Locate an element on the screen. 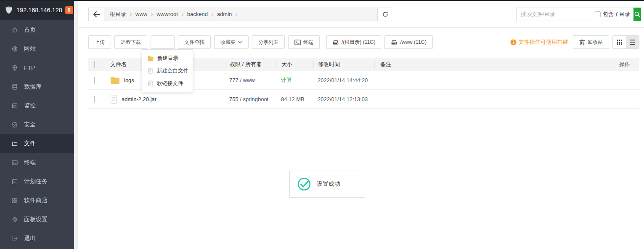 Image resolution: width=644 pixels, height=249 pixels. sidebar-item-database: 数据库 is located at coordinates (37, 87).